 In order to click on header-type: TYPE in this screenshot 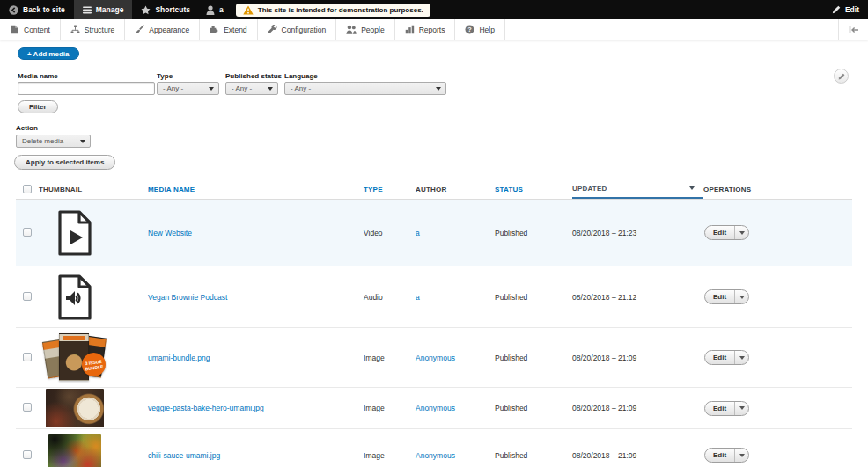, I will do `click(389, 189)`.